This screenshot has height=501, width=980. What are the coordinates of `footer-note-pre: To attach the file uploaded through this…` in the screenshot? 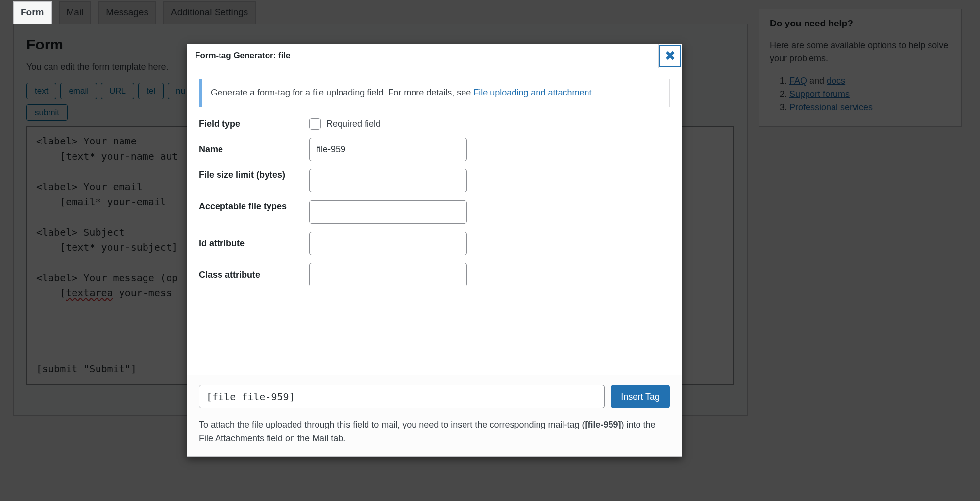 It's located at (392, 425).